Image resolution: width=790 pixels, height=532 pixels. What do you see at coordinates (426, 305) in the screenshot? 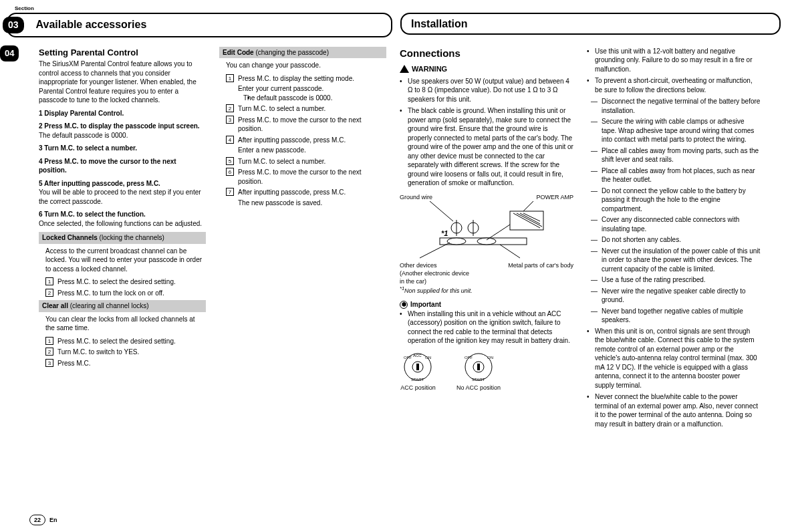
I see `important-label: Important` at bounding box center [426, 305].